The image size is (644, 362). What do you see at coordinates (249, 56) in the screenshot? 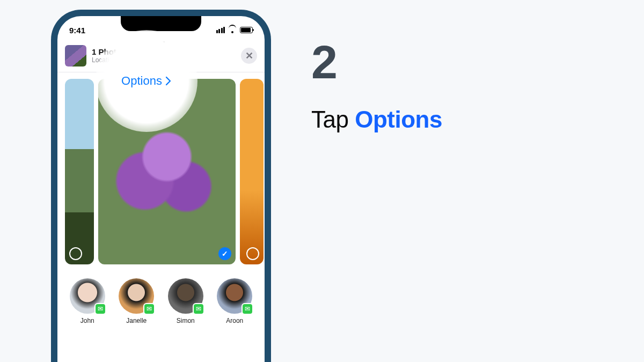
I see `close-icon: ✕` at bounding box center [249, 56].